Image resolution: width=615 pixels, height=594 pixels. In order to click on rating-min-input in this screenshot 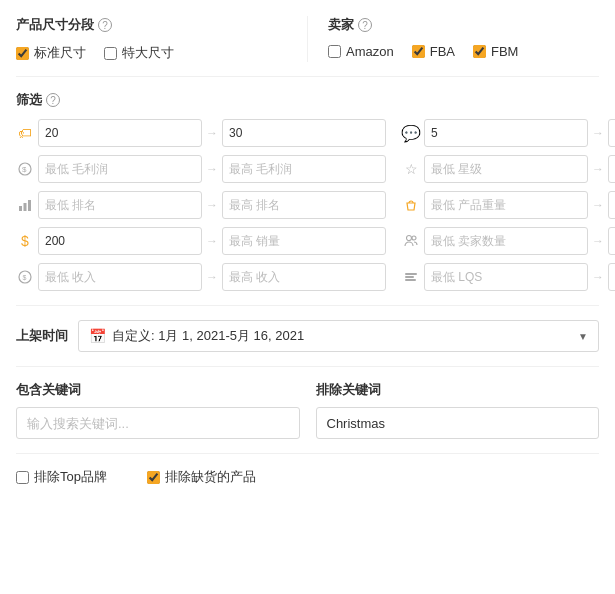, I will do `click(506, 169)`.